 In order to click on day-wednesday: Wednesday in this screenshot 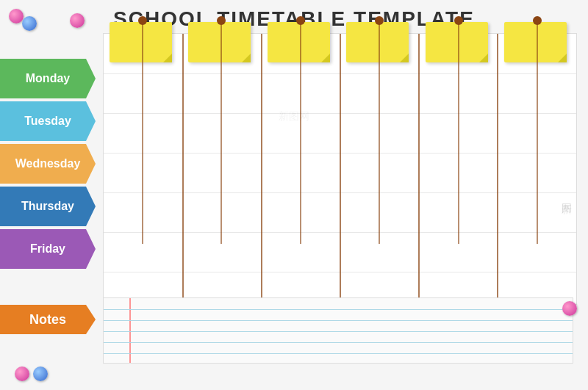, I will do `click(48, 164)`.